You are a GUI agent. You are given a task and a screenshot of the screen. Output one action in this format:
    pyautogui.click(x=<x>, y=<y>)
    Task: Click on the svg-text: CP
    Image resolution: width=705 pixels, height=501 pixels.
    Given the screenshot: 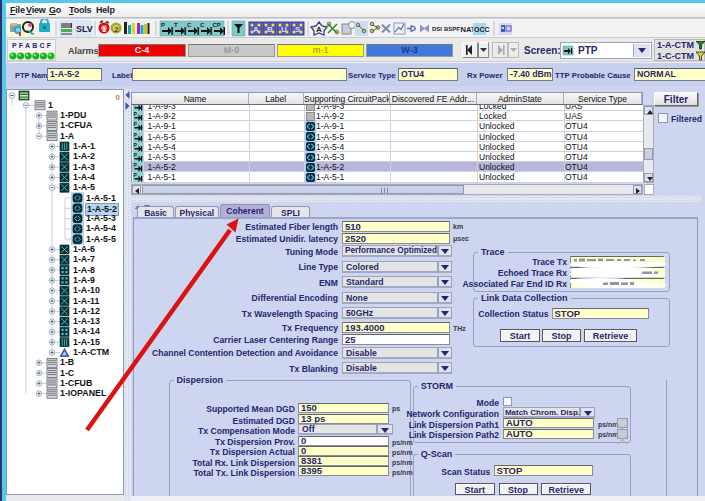 What is the action you would take?
    pyautogui.click(x=217, y=25)
    